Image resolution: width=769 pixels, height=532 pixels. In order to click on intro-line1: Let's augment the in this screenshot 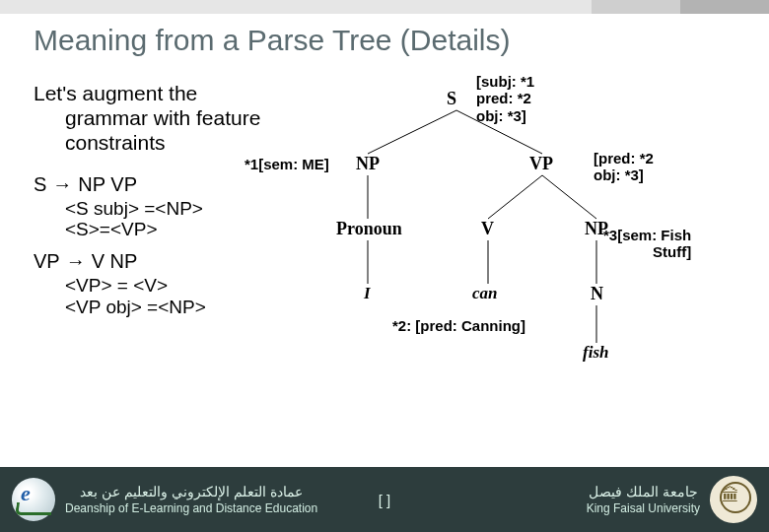, I will do `click(115, 93)`.